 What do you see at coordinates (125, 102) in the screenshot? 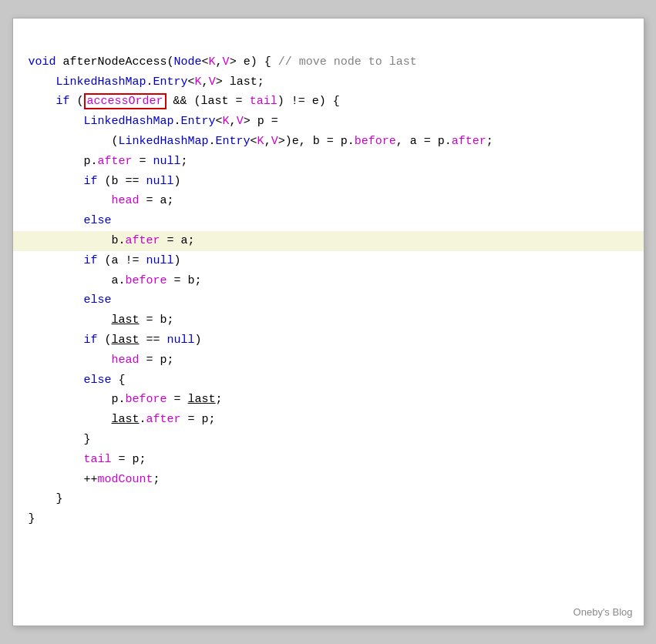
I see `access-order-highlight: accessOrder` at bounding box center [125, 102].